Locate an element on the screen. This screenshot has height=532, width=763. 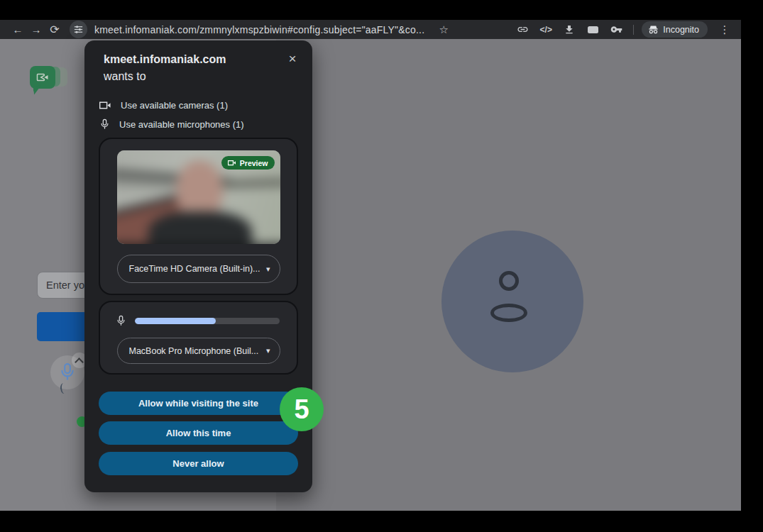
microphone-device-select: MacBook Pro Microphone (Buil... ▾ is located at coordinates (199, 350).